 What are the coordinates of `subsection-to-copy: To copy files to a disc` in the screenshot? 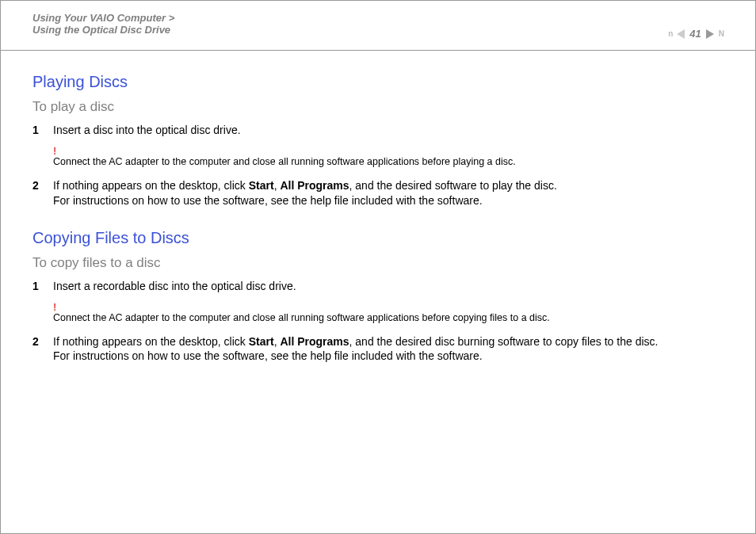 It's located at (378, 263).